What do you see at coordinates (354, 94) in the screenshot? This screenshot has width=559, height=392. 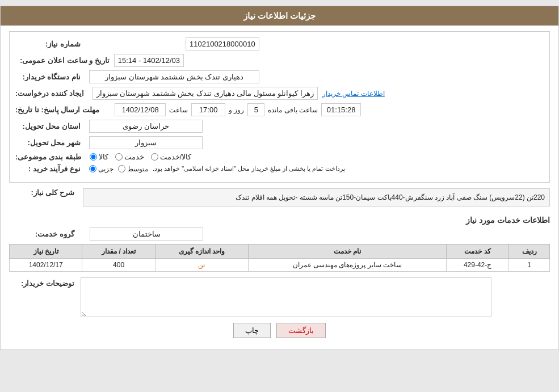 I see `requester-link: اطلاعات تماس خریدار` at bounding box center [354, 94].